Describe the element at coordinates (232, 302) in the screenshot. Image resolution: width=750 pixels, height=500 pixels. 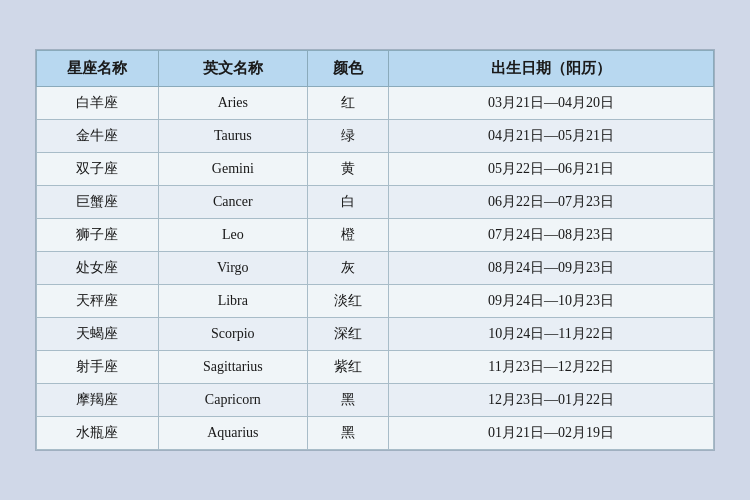
I see `cell-english: Libra` at that location.